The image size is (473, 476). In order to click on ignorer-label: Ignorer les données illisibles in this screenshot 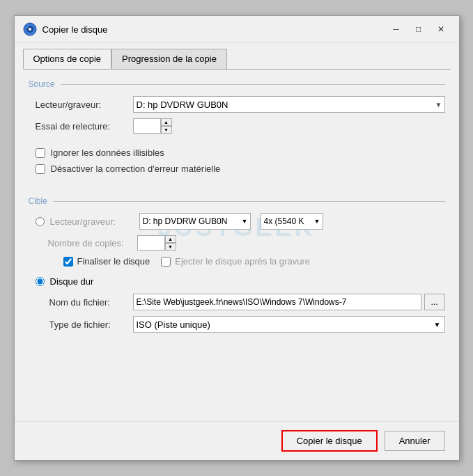, I will do `click(107, 153)`.